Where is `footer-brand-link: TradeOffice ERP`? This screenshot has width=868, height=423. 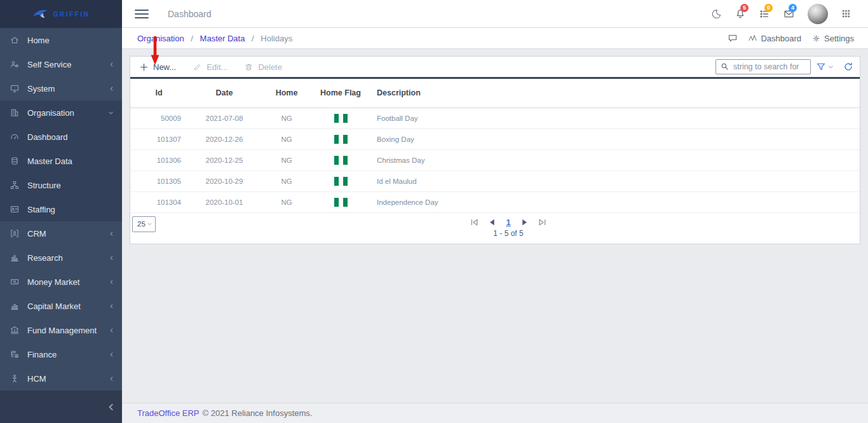
footer-brand-link: TradeOffice ERP is located at coordinates (168, 413).